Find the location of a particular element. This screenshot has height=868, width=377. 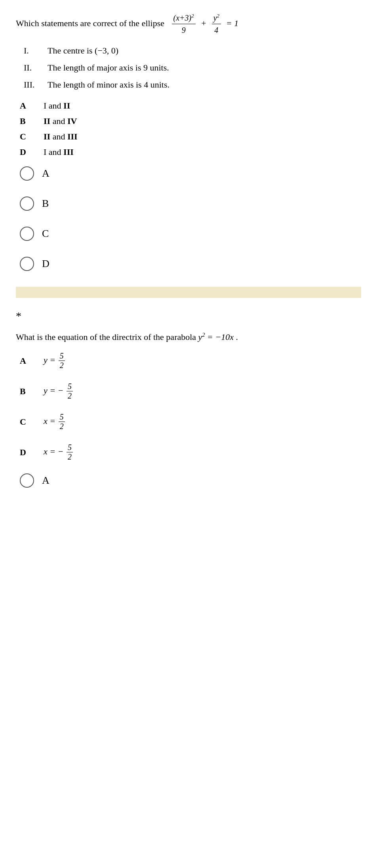

statements-list: I. The centre is (−3, 0) II. The length … is located at coordinates (192, 67).